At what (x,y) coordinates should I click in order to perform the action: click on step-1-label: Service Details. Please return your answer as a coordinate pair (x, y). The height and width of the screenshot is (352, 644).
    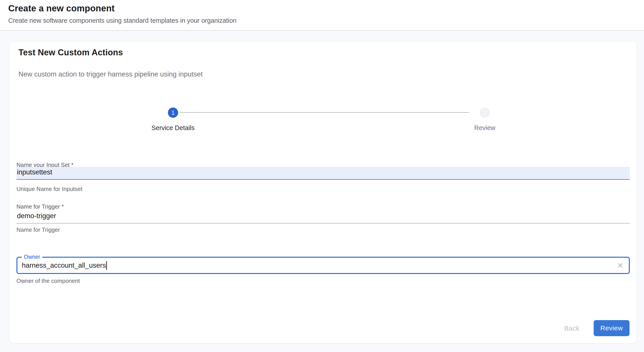
    Looking at the image, I should click on (173, 128).